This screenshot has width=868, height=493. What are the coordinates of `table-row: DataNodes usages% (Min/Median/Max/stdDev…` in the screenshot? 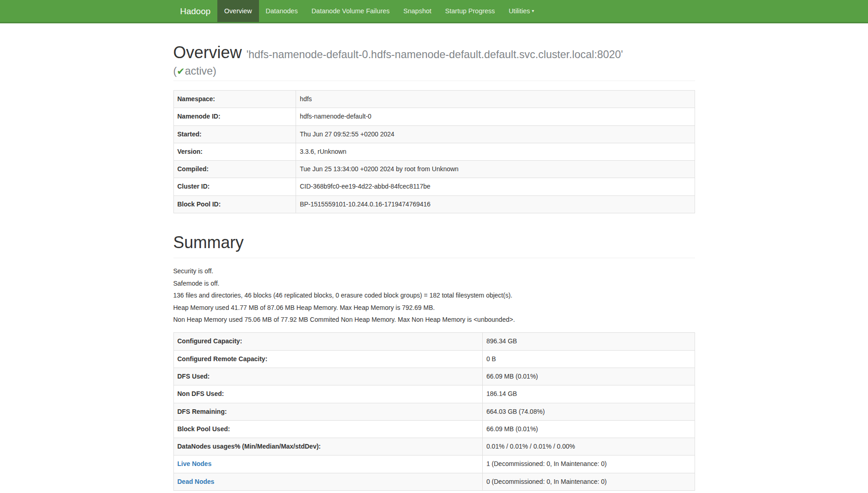 It's located at (434, 447).